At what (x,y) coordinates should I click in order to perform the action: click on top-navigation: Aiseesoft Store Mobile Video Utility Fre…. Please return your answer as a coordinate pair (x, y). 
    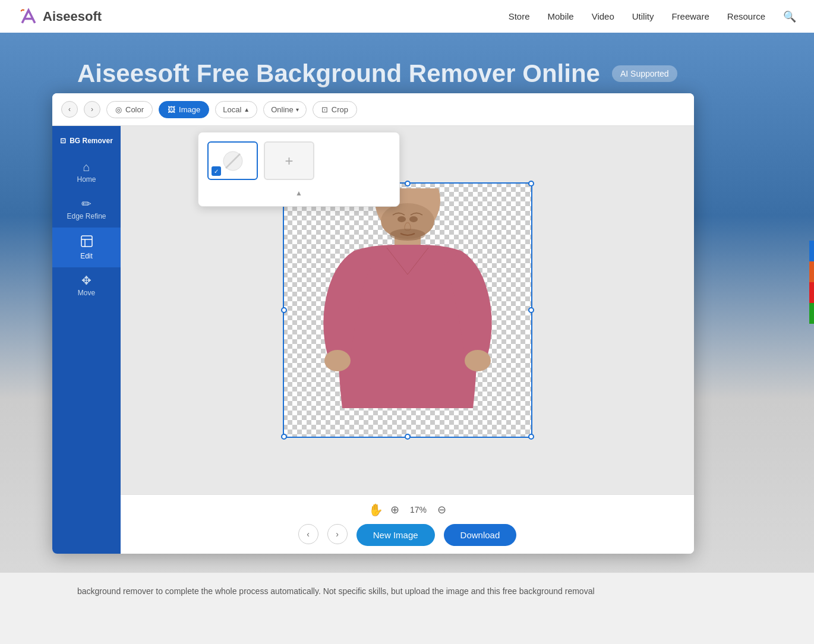
    Looking at the image, I should click on (407, 17).